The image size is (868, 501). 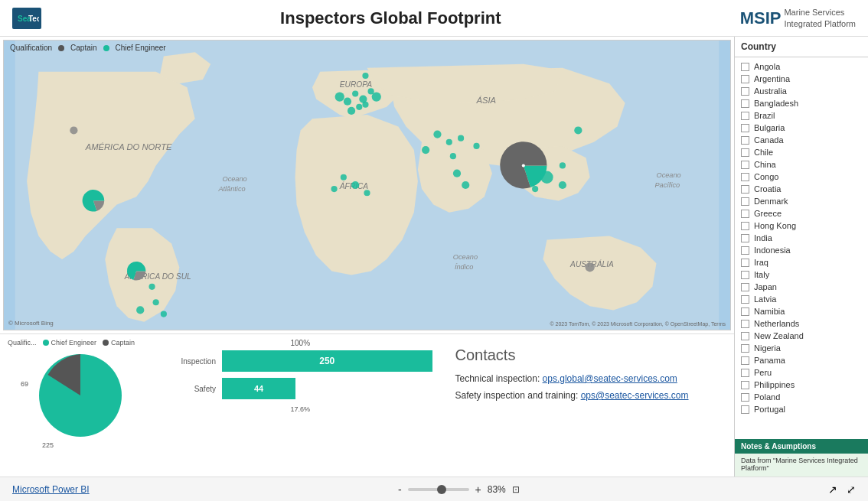 I want to click on chief-engineer-legend-label: Chief Engineer, so click(x=74, y=343).